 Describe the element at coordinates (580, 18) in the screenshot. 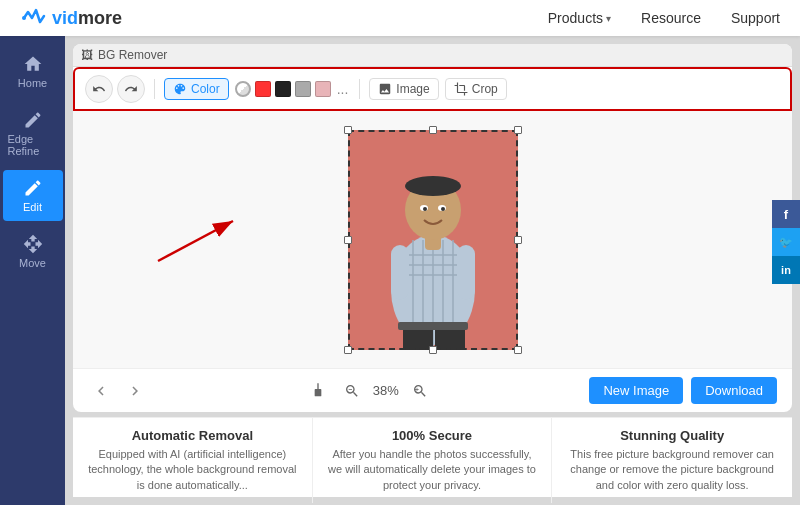

I see `nav-products: Products ▾` at that location.